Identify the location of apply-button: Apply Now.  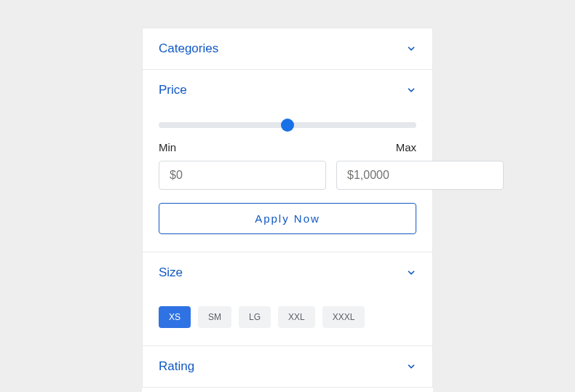
(288, 218).